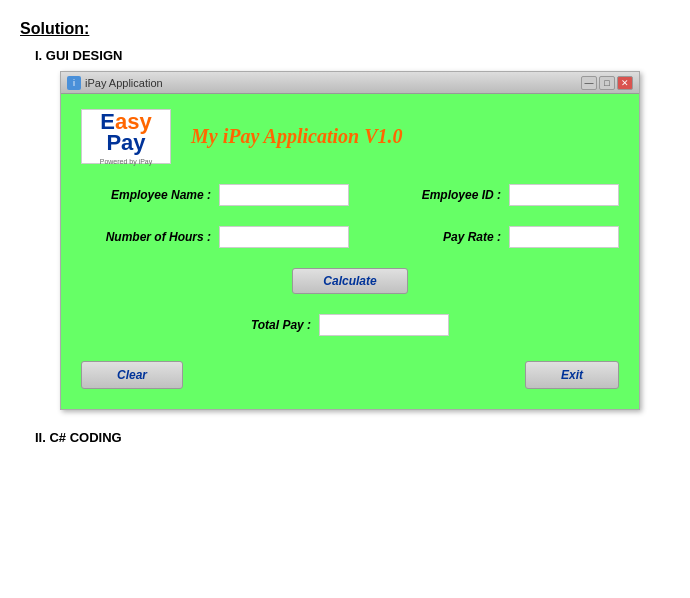 The image size is (690, 598). Describe the element at coordinates (284, 195) in the screenshot. I see `employee-name-input` at that location.